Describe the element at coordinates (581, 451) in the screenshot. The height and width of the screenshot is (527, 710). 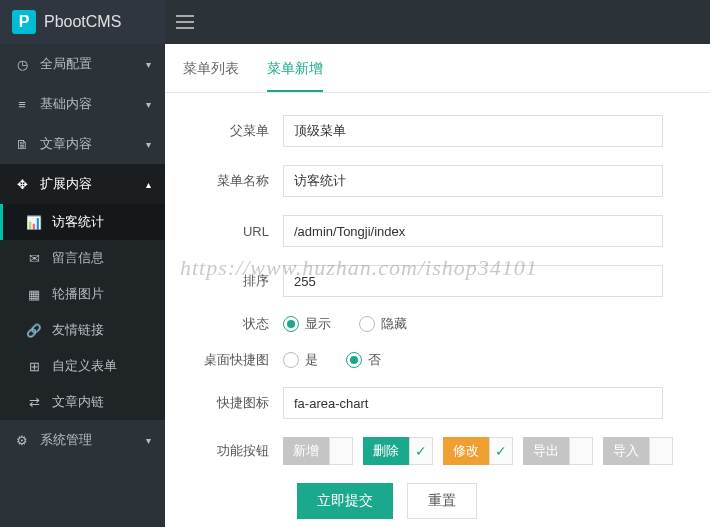
I see `func-exp-check` at that location.